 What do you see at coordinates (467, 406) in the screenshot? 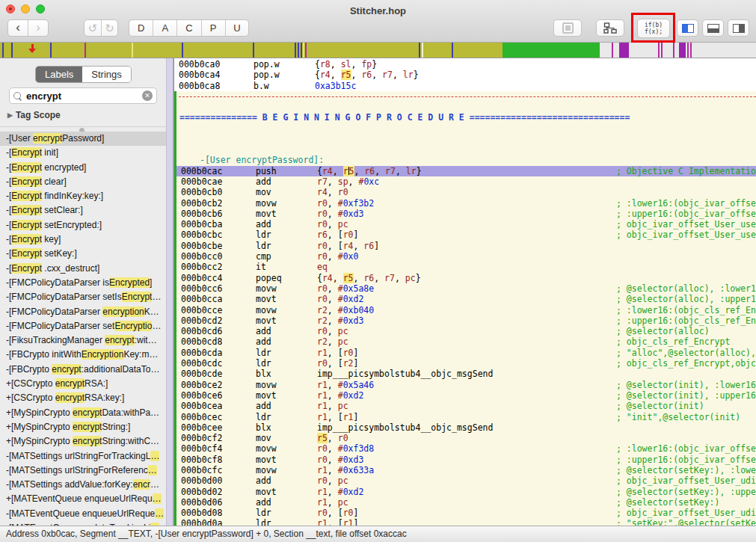
I see `asm-row: 000b0ceaaddr1, pc; @selector(init)` at bounding box center [467, 406].